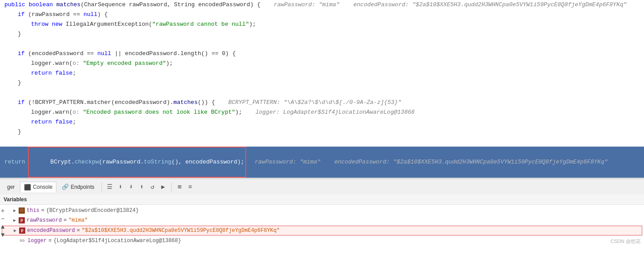  Describe the element at coordinates (322, 54) in the screenshot. I see `code-line-6: if (encodedPassword == null || encodedPa…` at that location.